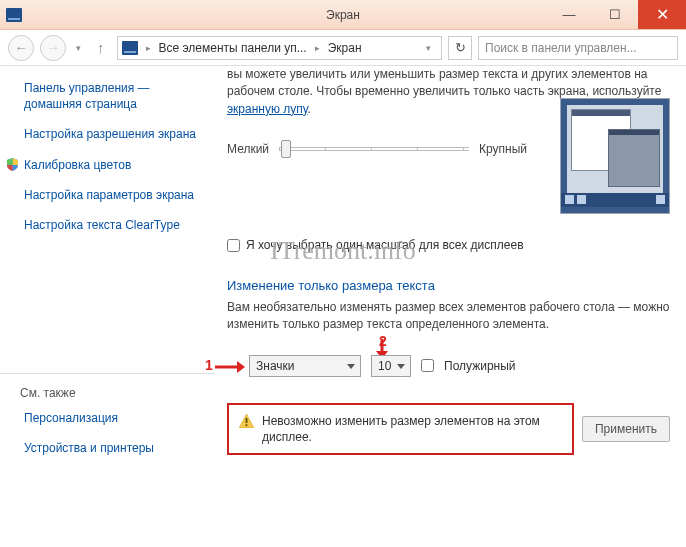  I want to click on app-icon, so click(14, 15).